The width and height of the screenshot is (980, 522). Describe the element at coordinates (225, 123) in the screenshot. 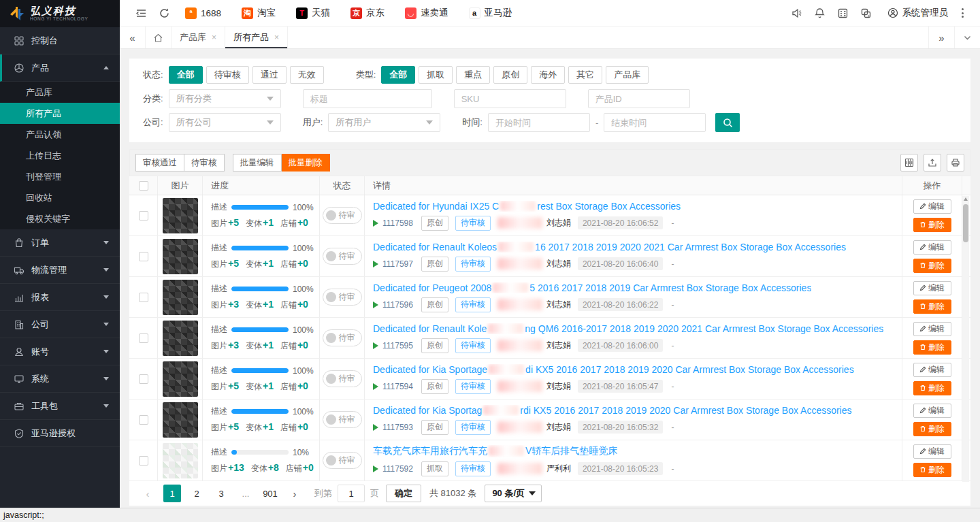

I see `company-select: 所有公司` at that location.